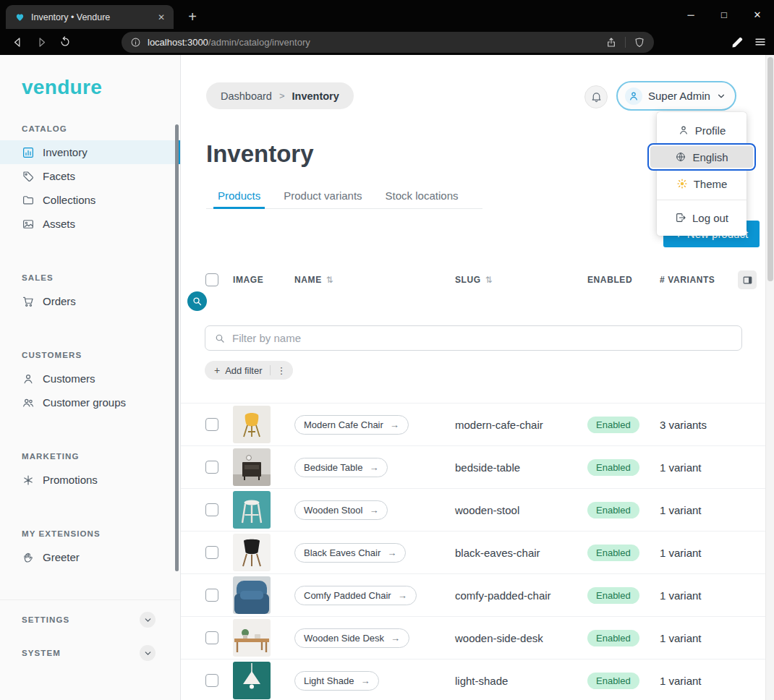 This screenshot has width=774, height=700. What do you see at coordinates (702, 184) in the screenshot?
I see `menu-item-theme: Theme` at bounding box center [702, 184].